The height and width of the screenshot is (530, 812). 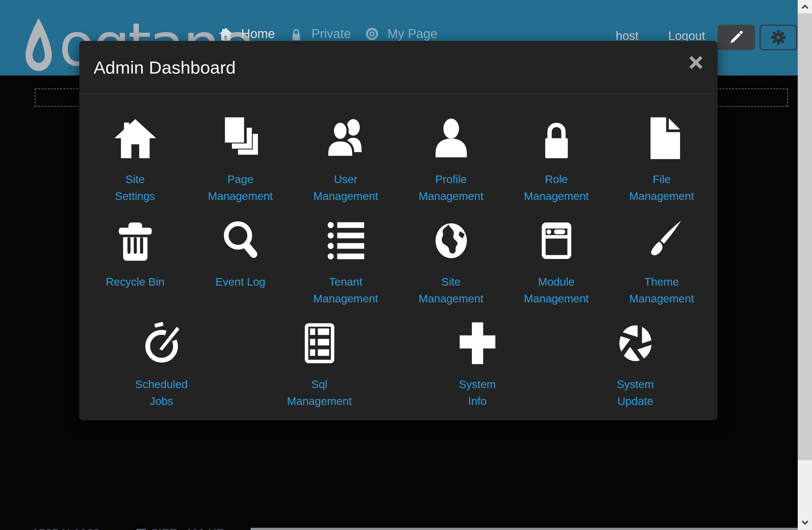 What do you see at coordinates (451, 188) in the screenshot?
I see `tile-label: ProfileManagement` at bounding box center [451, 188].